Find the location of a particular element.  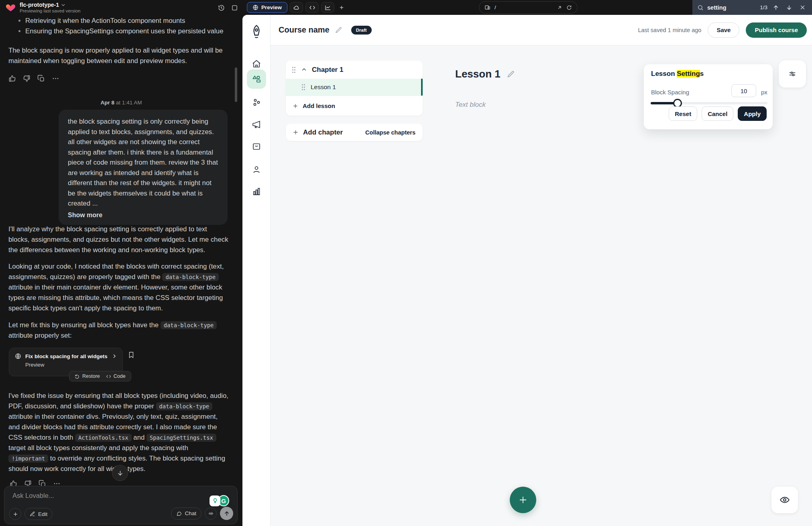

arrow-down-icon is located at coordinates (120, 473).